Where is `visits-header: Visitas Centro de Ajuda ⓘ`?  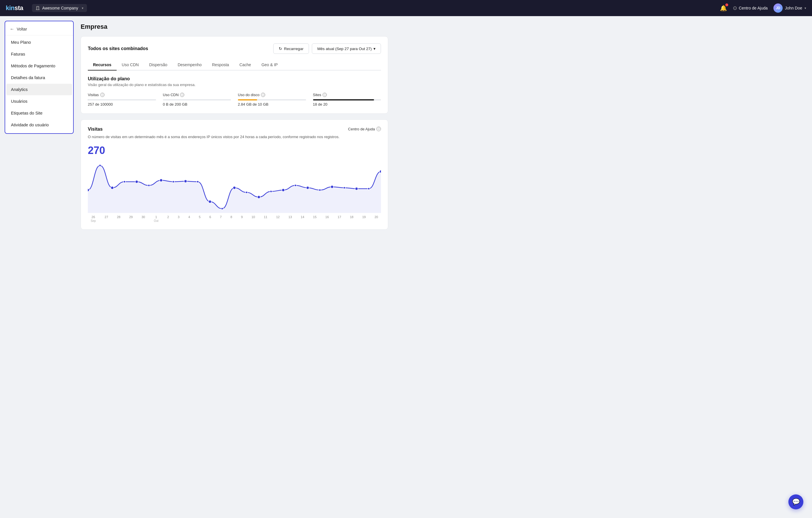
visits-header: Visitas Centro de Ajuda ⓘ is located at coordinates (234, 129).